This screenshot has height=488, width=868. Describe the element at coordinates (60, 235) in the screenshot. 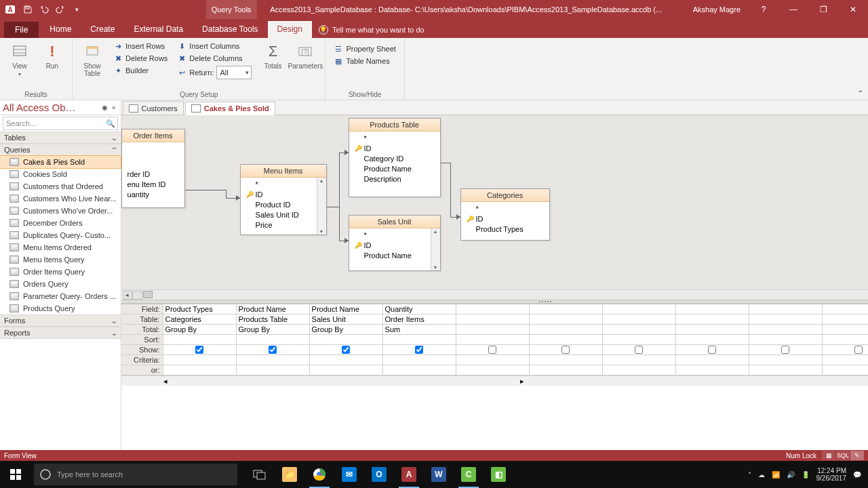

I see `nav-query-item: Duplicates Query- Custo...` at that location.